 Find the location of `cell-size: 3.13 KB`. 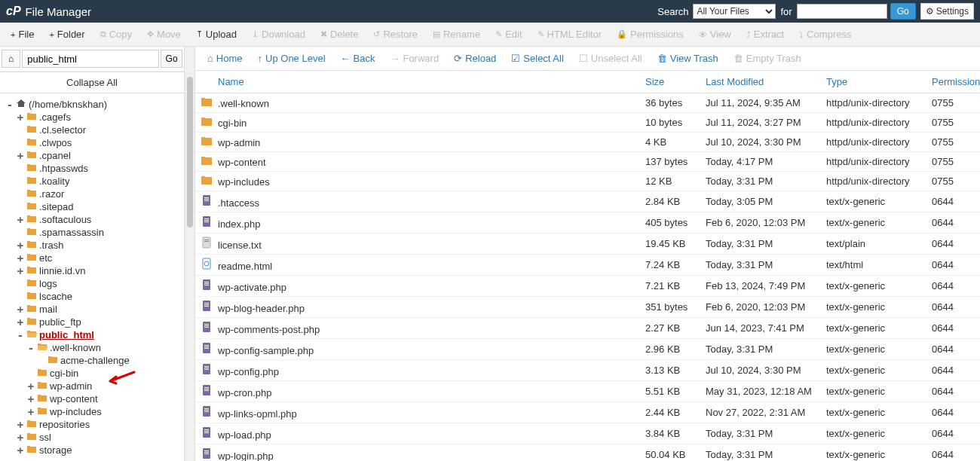

cell-size: 3.13 KB is located at coordinates (671, 371).